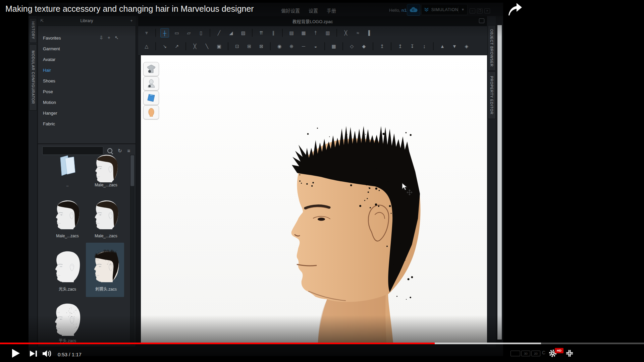 The width and height of the screenshot is (644, 362). I want to click on tack-b-tool: ╲, so click(207, 46).